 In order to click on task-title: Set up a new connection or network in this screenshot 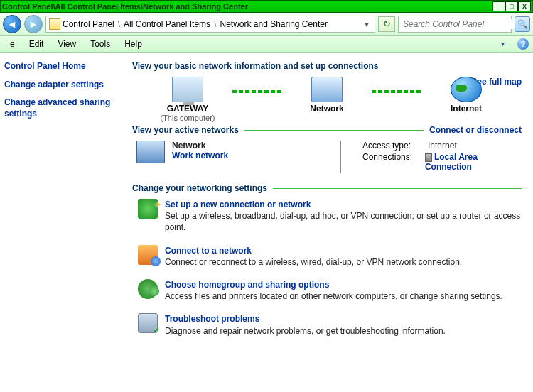, I will do `click(237, 205)`.